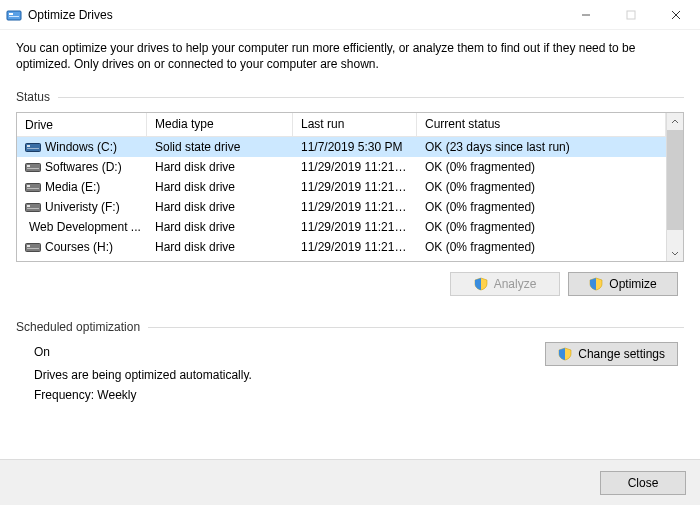 Image resolution: width=700 pixels, height=505 pixels. What do you see at coordinates (14, 15) in the screenshot?
I see `app-icon` at bounding box center [14, 15].